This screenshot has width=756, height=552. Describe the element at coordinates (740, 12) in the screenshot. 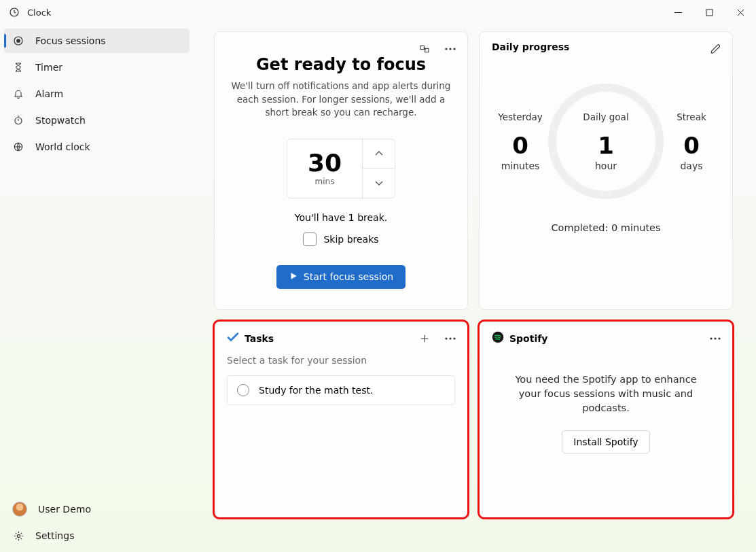

I see `close-button` at that location.